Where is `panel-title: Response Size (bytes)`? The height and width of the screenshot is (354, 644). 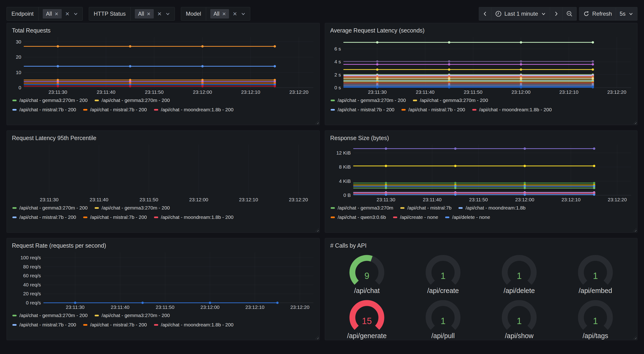
panel-title: Response Size (bytes) is located at coordinates (481, 138).